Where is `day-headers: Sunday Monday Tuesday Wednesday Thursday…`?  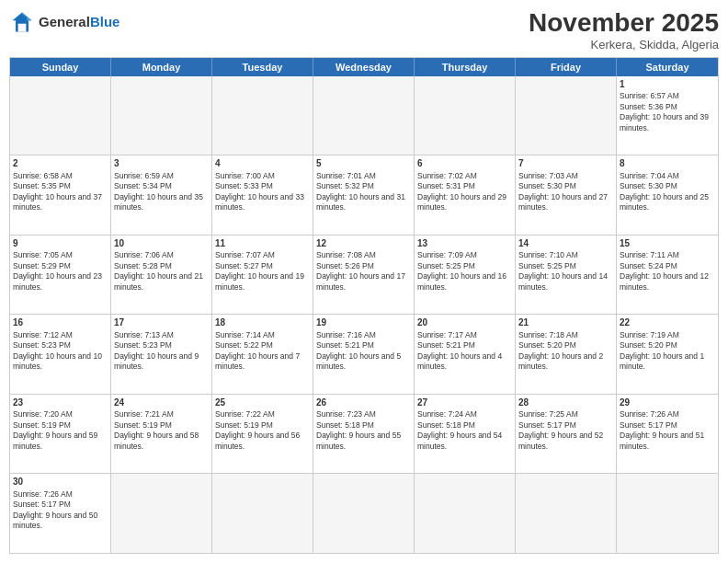 day-headers: Sunday Monday Tuesday Wednesday Thursday… is located at coordinates (364, 67).